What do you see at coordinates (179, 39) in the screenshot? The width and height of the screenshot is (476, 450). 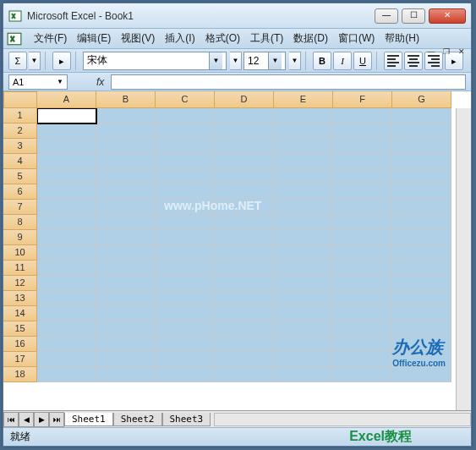 I see `menu-insert: 插入(I)` at bounding box center [179, 39].